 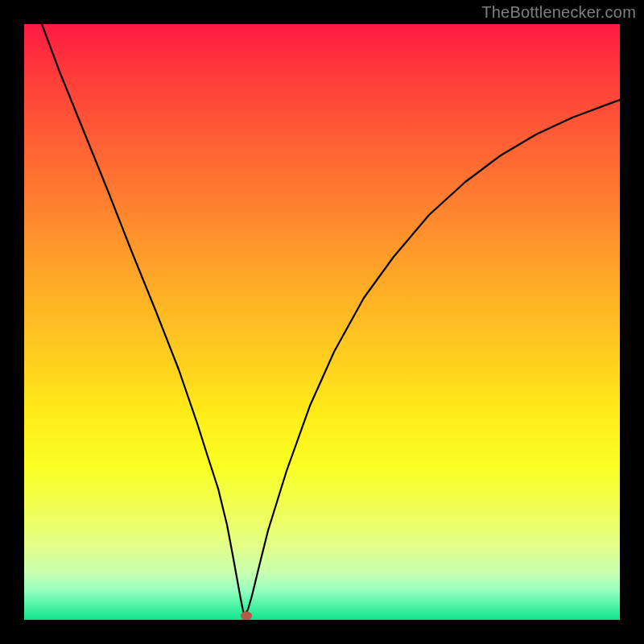 I want to click on watermark-text: TheBottlenecker.com, so click(x=559, y=13).